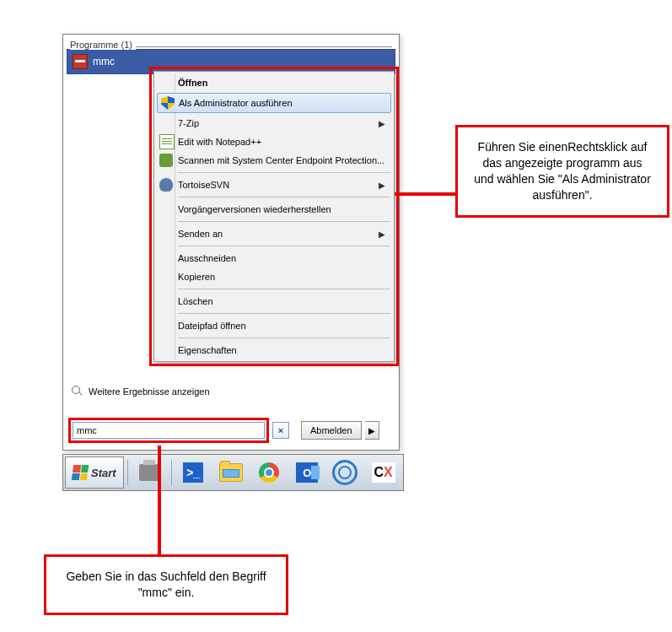 This screenshot has height=632, width=672. I want to click on menu-run-as-admin-label: Als Administrator ausführen, so click(236, 103).